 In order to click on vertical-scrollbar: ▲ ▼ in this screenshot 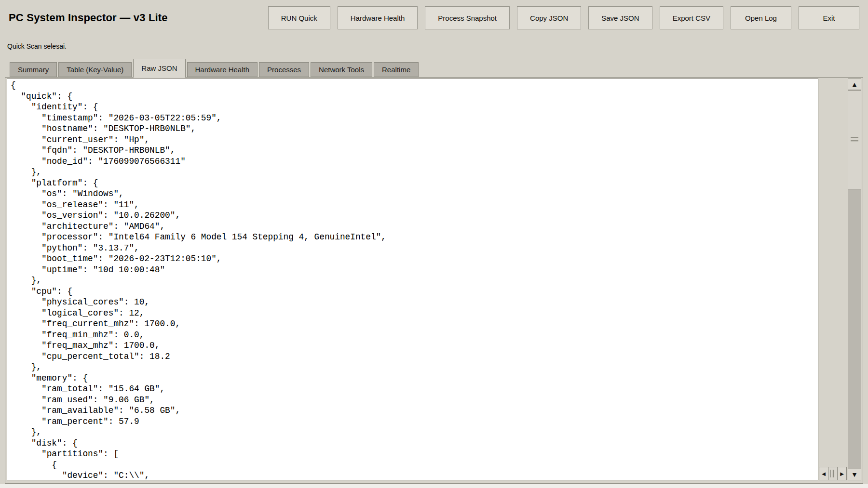, I will do `click(854, 279)`.